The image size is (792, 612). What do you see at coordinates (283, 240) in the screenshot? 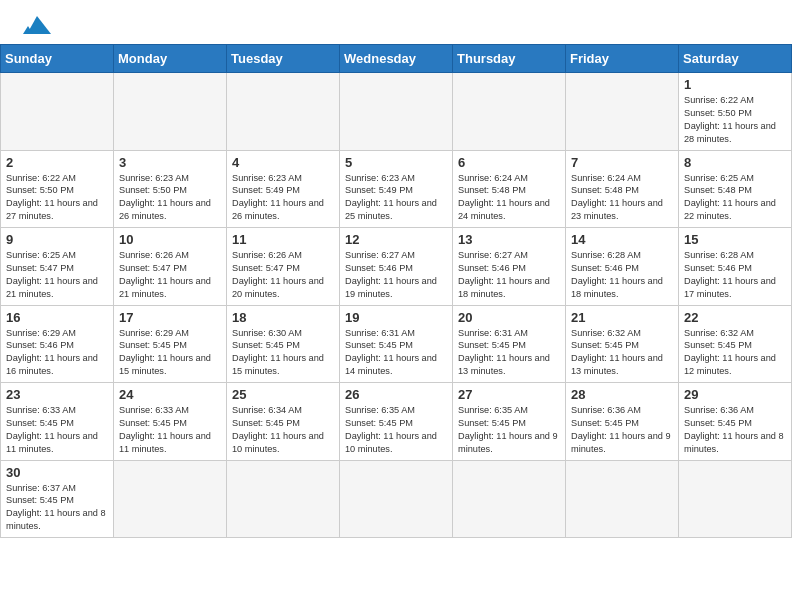
I see `day-number: 11` at bounding box center [283, 240].